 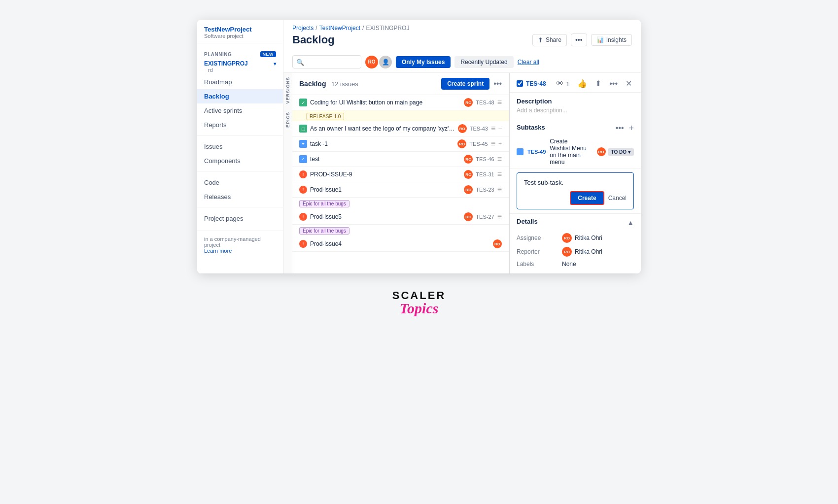 What do you see at coordinates (240, 219) in the screenshot?
I see `sidebar-item-project-pages: Project pages` at bounding box center [240, 219].